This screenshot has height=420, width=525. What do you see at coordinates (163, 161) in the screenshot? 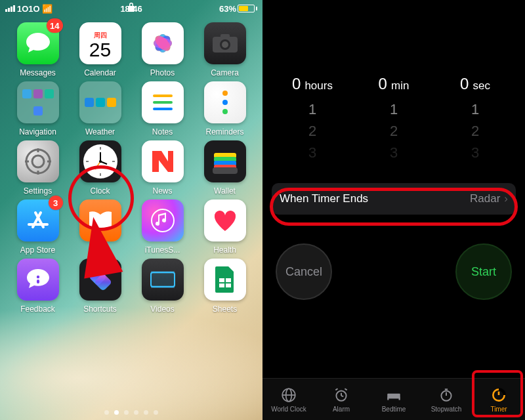
I see `news-icon` at bounding box center [163, 161].